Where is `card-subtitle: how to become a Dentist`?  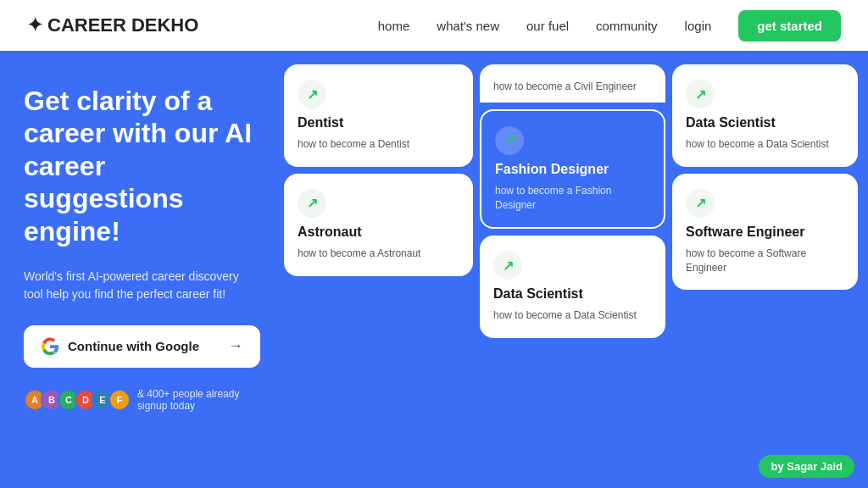
card-subtitle: how to become a Dentist is located at coordinates (378, 144).